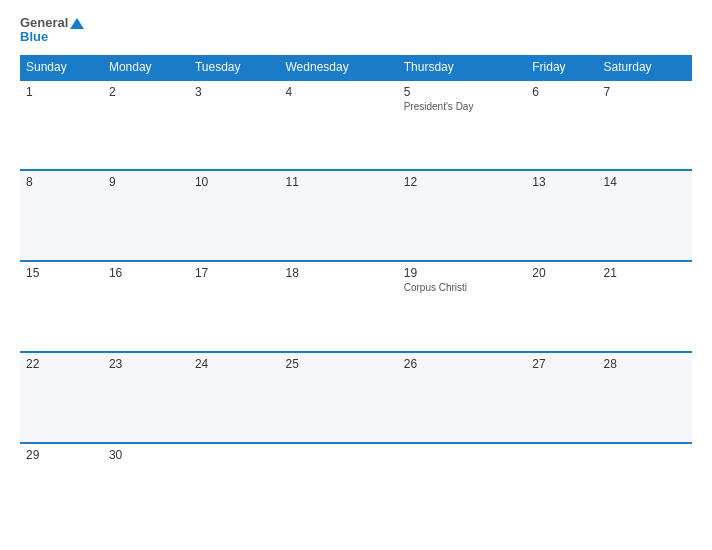  Describe the element at coordinates (645, 182) in the screenshot. I see `day-number: 14` at that location.